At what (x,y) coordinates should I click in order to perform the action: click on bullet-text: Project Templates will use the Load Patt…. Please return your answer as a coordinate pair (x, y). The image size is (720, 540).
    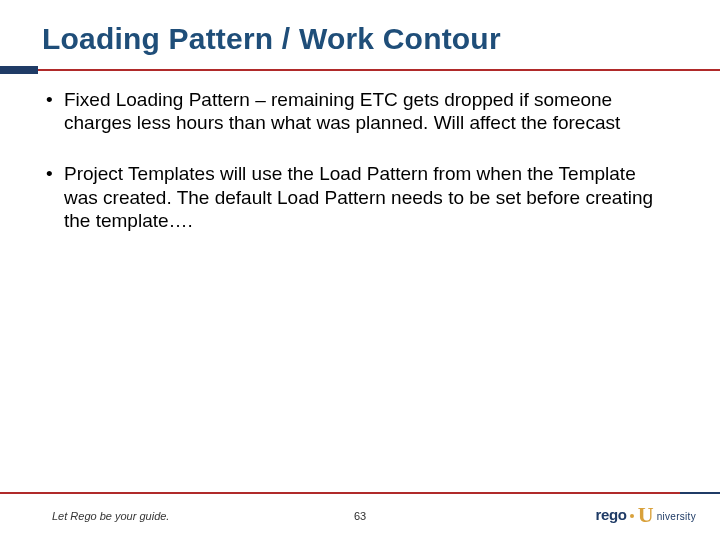
    Looking at the image, I should click on (367, 197).